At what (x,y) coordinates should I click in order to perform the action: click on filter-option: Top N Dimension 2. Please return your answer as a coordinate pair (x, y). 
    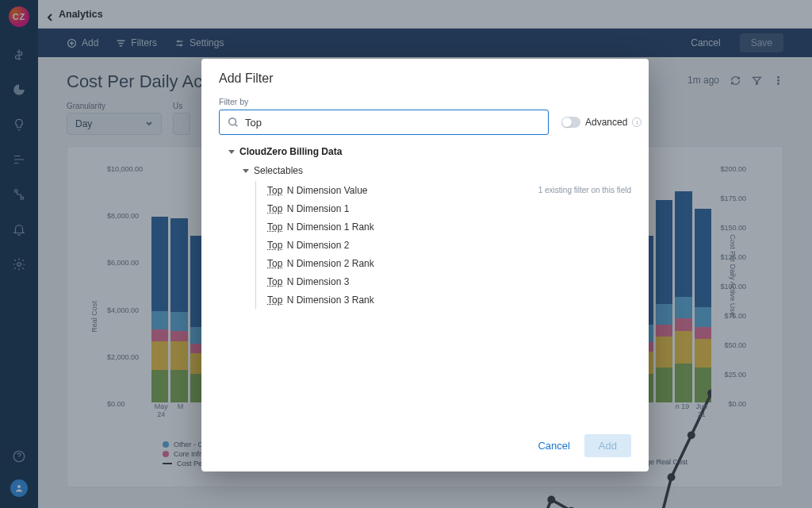
    Looking at the image, I should click on (449, 244).